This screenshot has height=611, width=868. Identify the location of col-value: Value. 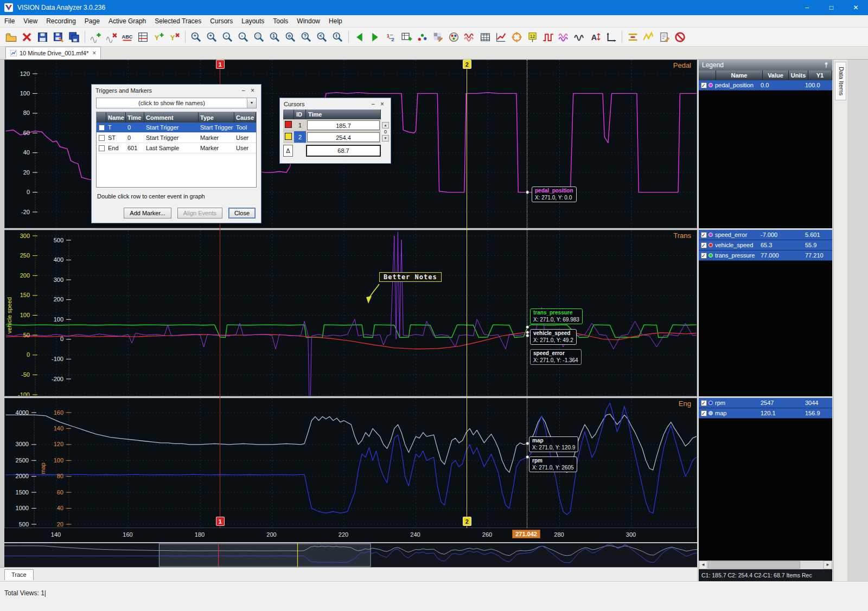
(776, 75).